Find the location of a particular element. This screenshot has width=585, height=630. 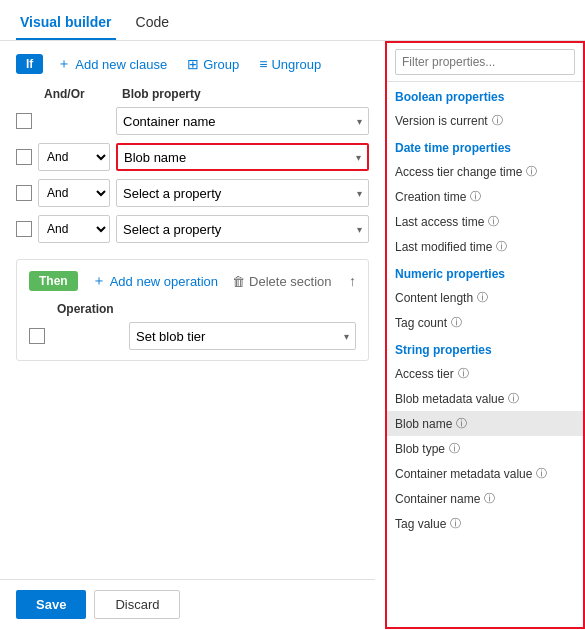

row-2-property-select: Blob name ▾ is located at coordinates (242, 157).